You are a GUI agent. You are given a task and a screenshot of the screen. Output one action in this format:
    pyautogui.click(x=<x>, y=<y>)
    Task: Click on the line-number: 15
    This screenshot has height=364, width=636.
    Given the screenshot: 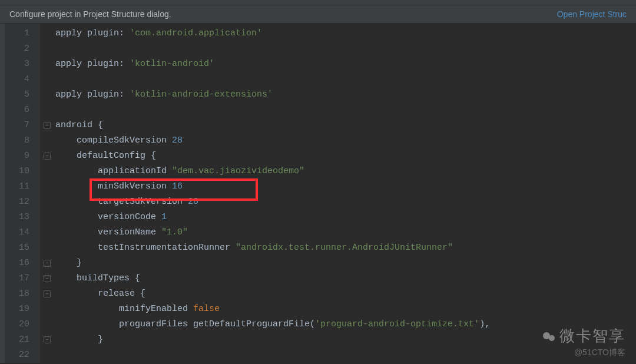 What is the action you would take?
    pyautogui.click(x=22, y=248)
    